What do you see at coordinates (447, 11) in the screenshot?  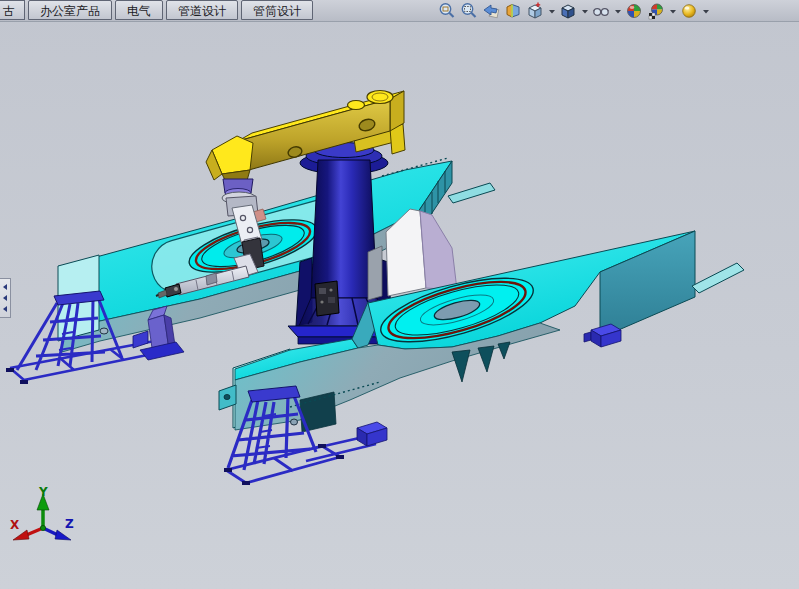 I see `zoom-to-fit-button` at bounding box center [447, 11].